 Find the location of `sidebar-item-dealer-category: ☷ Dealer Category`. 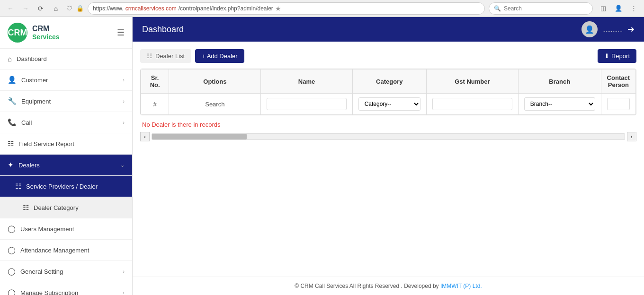

sidebar-item-dealer-category: ☷ Dealer Category is located at coordinates (66, 208).